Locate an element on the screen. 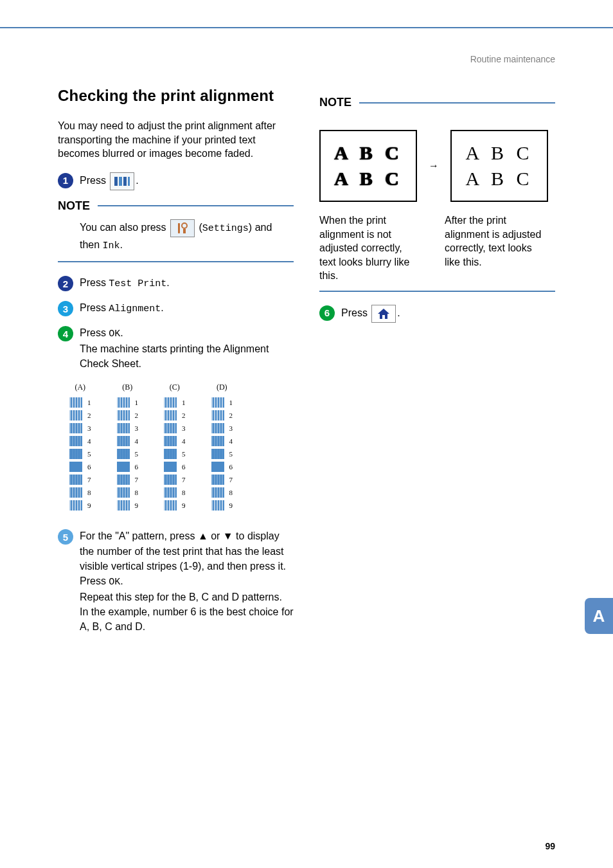 The height and width of the screenshot is (868, 613). note-1-body: You can also press (Settings) and then I… is located at coordinates (176, 237).